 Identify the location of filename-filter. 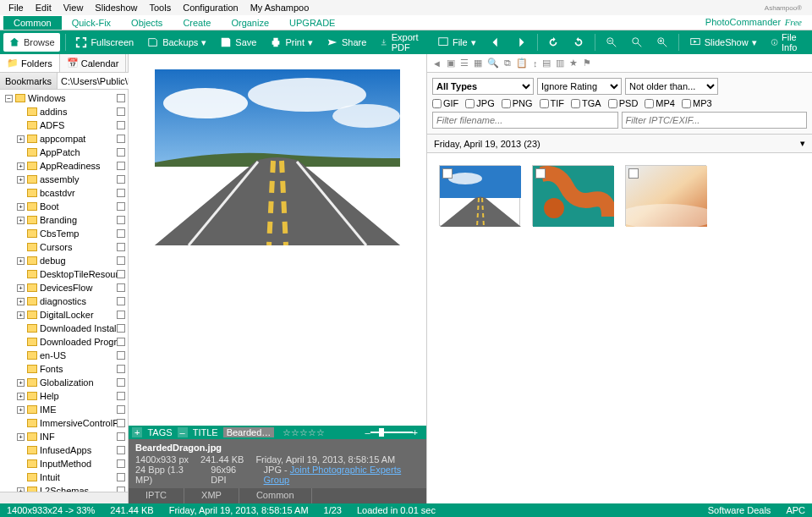
(525, 120).